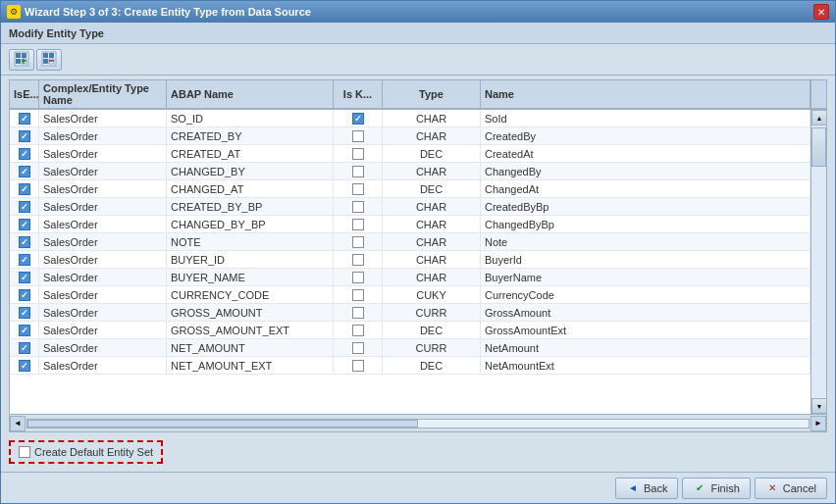  What do you see at coordinates (22, 60) in the screenshot?
I see `add-row-button` at bounding box center [22, 60].